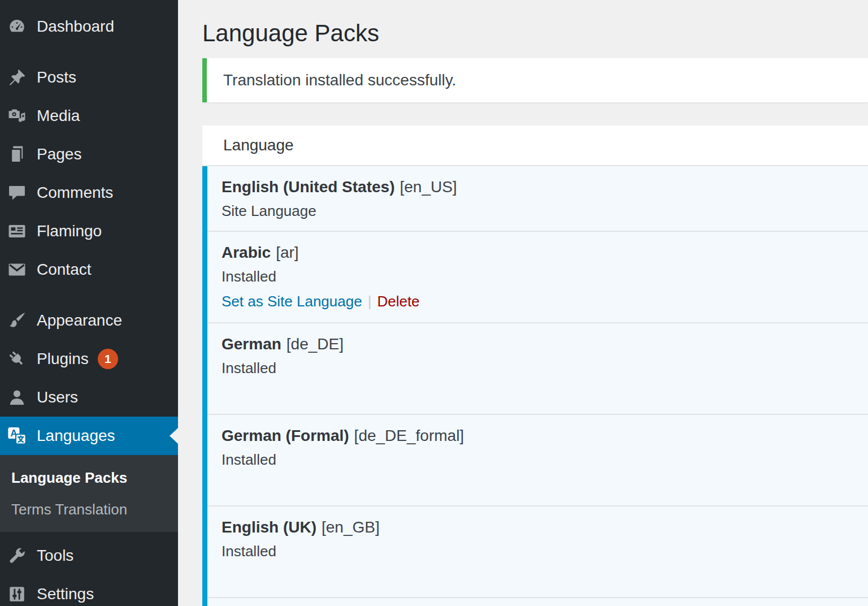 Image resolution: width=868 pixels, height=606 pixels. Describe the element at coordinates (545, 527) in the screenshot. I see `language-name: English (UK)[en_GB]` at that location.